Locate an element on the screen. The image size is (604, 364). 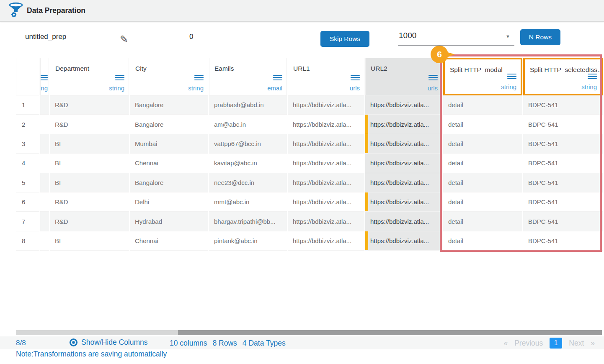
cell-email: bhargav.tripathi@bb... is located at coordinates (248, 221).